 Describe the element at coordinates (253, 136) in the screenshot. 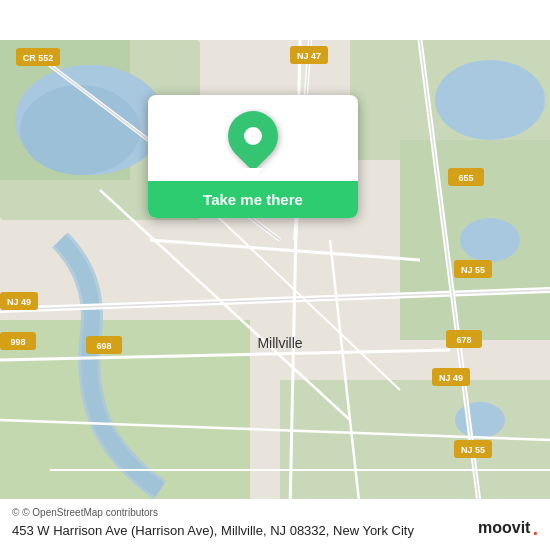

I see `pin-icon-wrapper` at that location.